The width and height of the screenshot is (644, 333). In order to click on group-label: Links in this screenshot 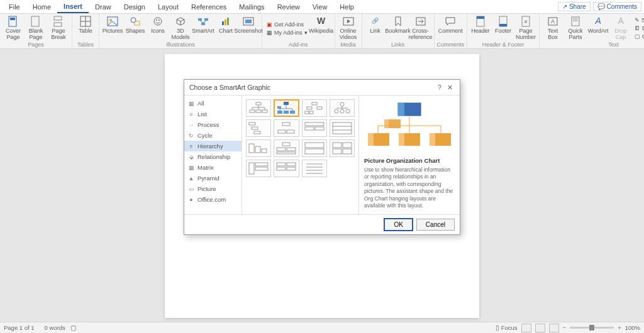, I will do `click(397, 45)`.